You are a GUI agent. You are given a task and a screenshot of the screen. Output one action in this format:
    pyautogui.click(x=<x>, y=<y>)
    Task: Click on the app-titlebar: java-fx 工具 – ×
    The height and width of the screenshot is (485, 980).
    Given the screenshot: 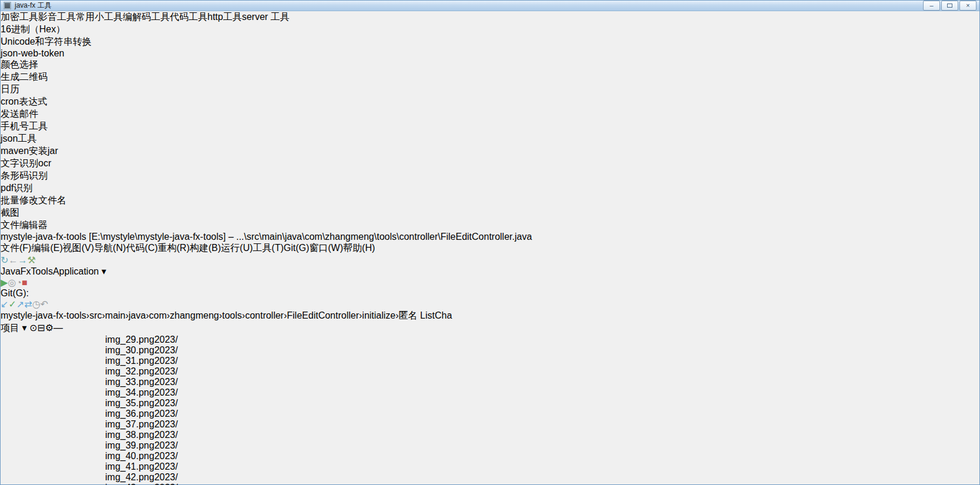 What is the action you would take?
    pyautogui.click(x=490, y=6)
    